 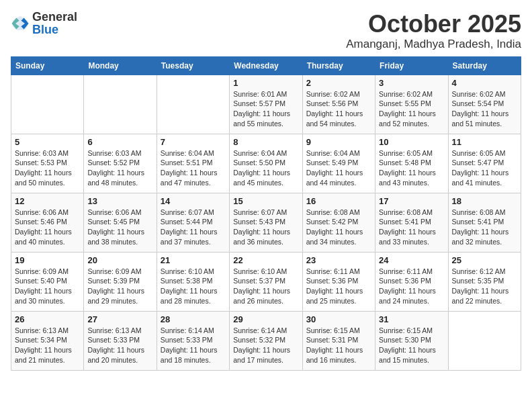 I want to click on week-row-4: 19 Sunrise: 6:09 AMSunset: 5:40 PMDaylig…, so click(x=266, y=281).